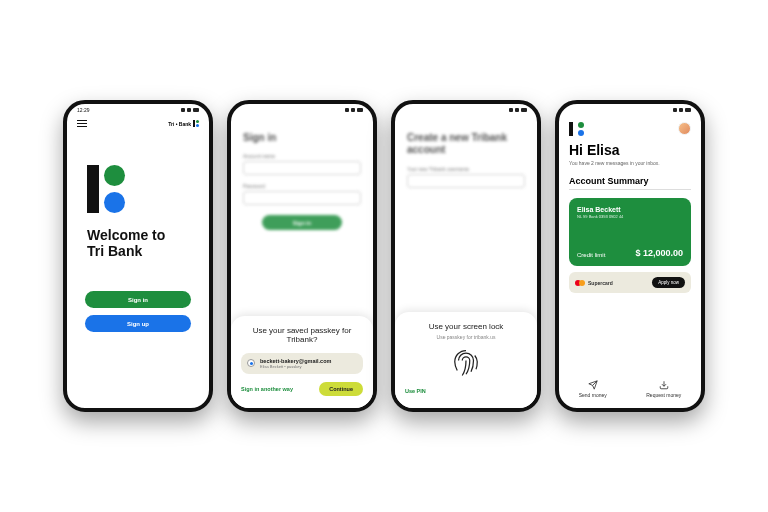  I want to click on sheet-title: Use your saved passkey for Tribank?, so click(302, 336).